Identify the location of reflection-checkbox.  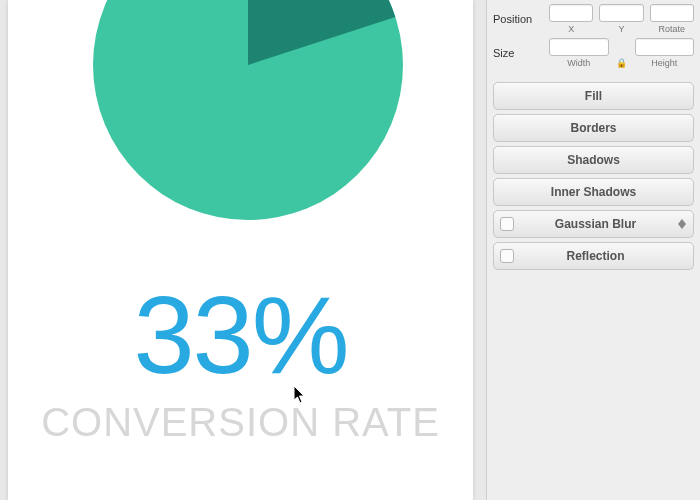
(507, 256).